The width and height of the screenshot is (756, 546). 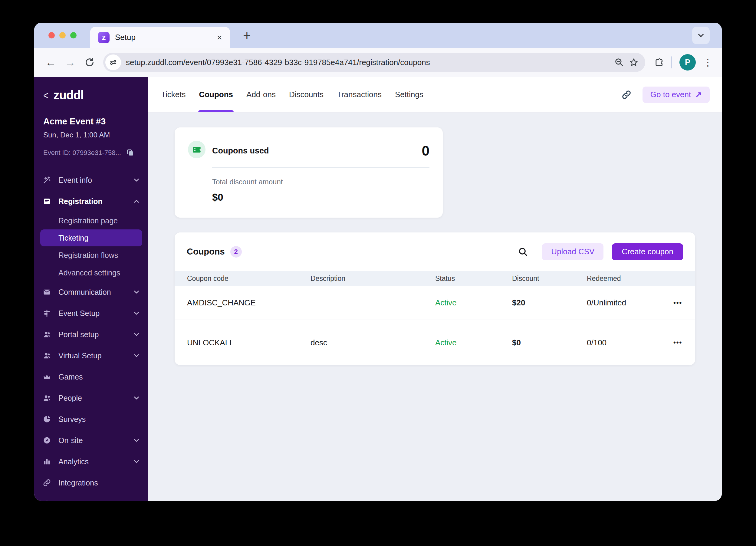 What do you see at coordinates (373, 279) in the screenshot?
I see `col-description: Description` at bounding box center [373, 279].